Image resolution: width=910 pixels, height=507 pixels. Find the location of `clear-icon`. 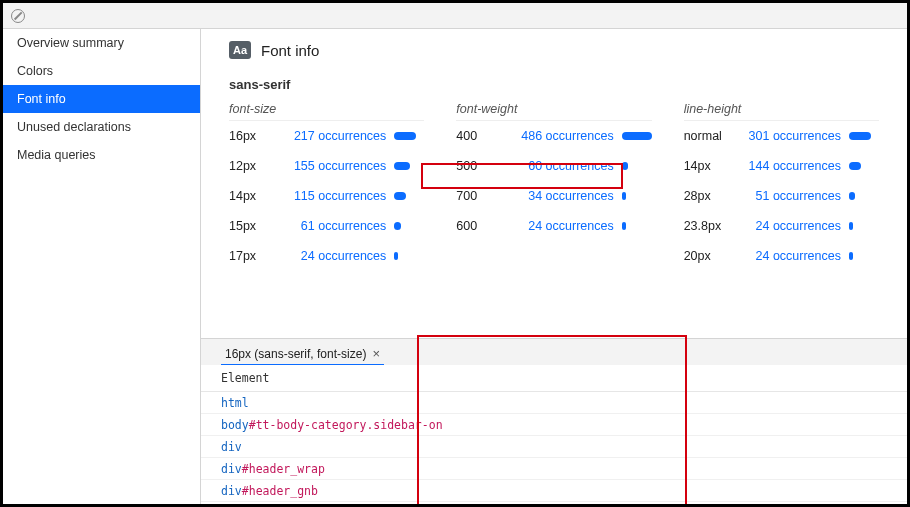

clear-icon is located at coordinates (18, 16).